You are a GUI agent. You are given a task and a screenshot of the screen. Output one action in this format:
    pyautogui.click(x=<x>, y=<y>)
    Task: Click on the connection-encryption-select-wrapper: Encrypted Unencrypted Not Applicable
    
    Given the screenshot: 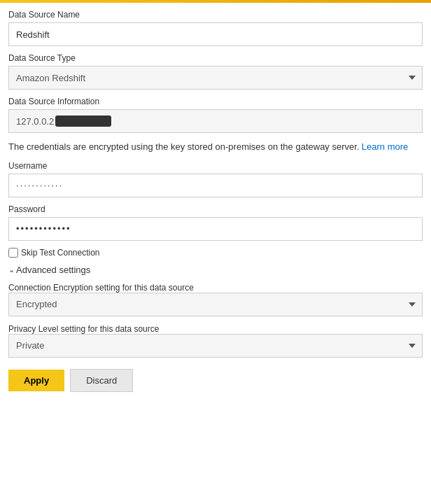 What is the action you would take?
    pyautogui.click(x=216, y=304)
    